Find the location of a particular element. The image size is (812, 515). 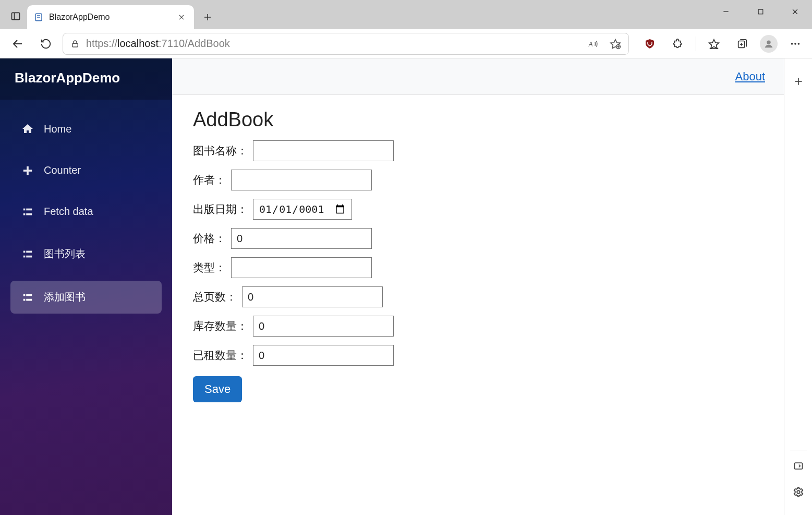

input-type is located at coordinates (301, 268).